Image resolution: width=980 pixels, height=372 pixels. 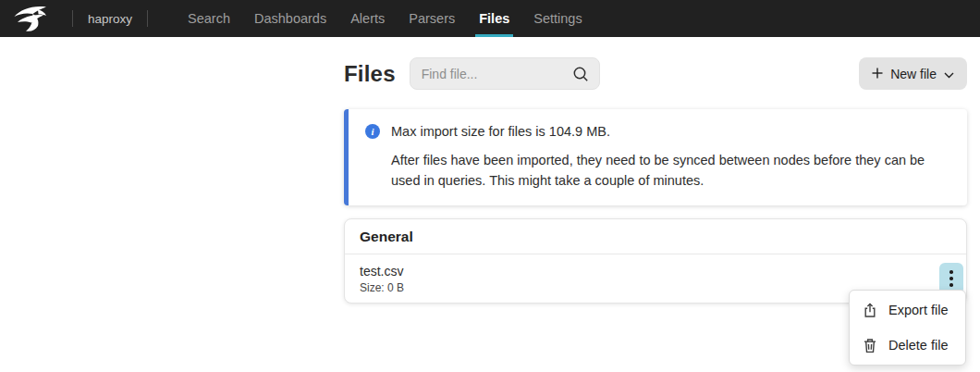 What do you see at coordinates (385, 19) in the screenshot?
I see `main-nav: Search Dashboards Alerts Parsers Files S…` at bounding box center [385, 19].